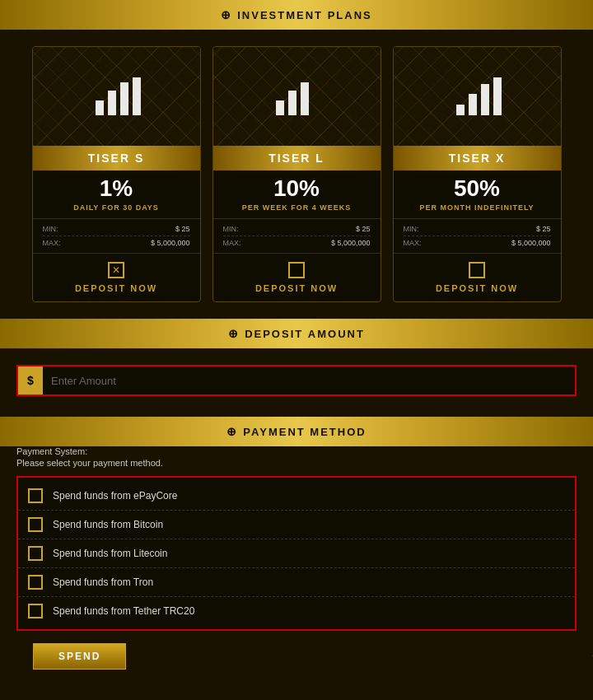  I want to click on plan-pct-value-tiser-l: 10%, so click(296, 188).